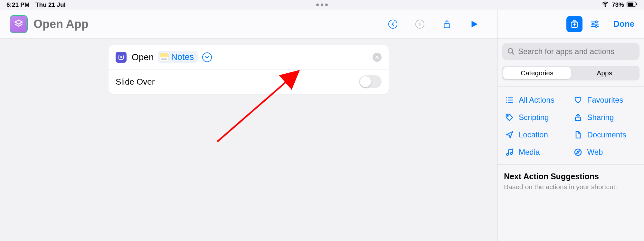  Describe the element at coordinates (574, 24) in the screenshot. I see `action-library-button` at that location.